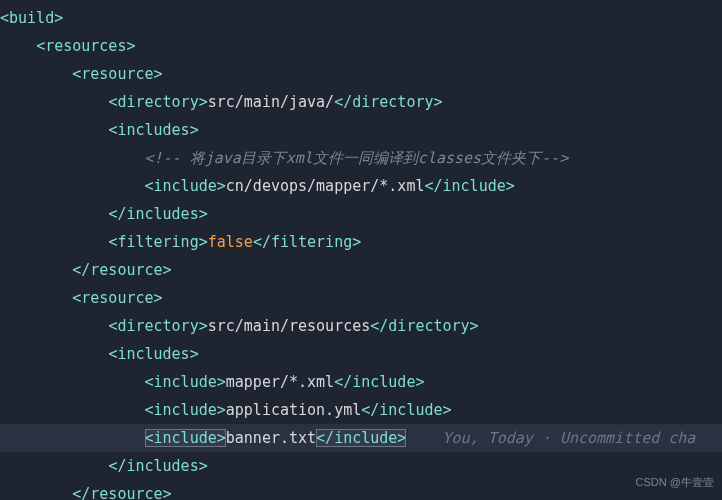 This screenshot has height=500, width=722. What do you see at coordinates (361, 410) in the screenshot?
I see `code-line: <include>application.yml</include>` at bounding box center [361, 410].